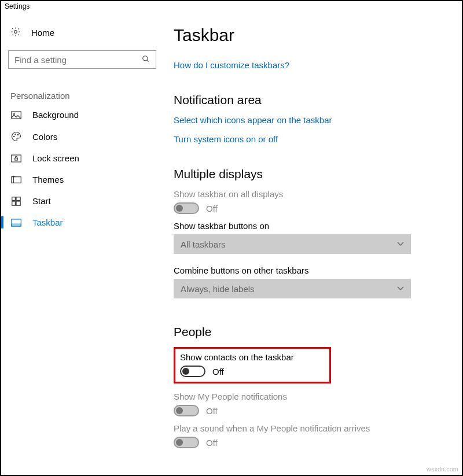 This screenshot has height=476, width=463. I want to click on show-taskbar-all-label: Show taskbar on all displays, so click(306, 194).